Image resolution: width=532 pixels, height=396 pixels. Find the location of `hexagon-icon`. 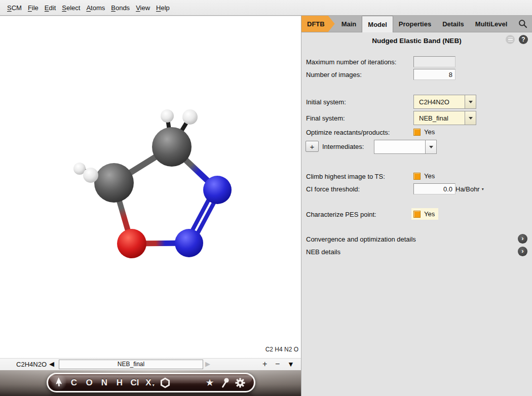

hexagon-icon is located at coordinates (165, 383).